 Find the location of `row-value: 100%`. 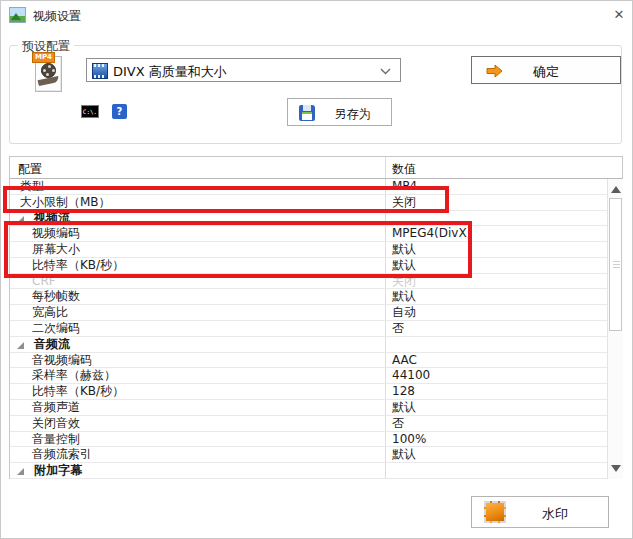

row-value: 100% is located at coordinates (409, 440).